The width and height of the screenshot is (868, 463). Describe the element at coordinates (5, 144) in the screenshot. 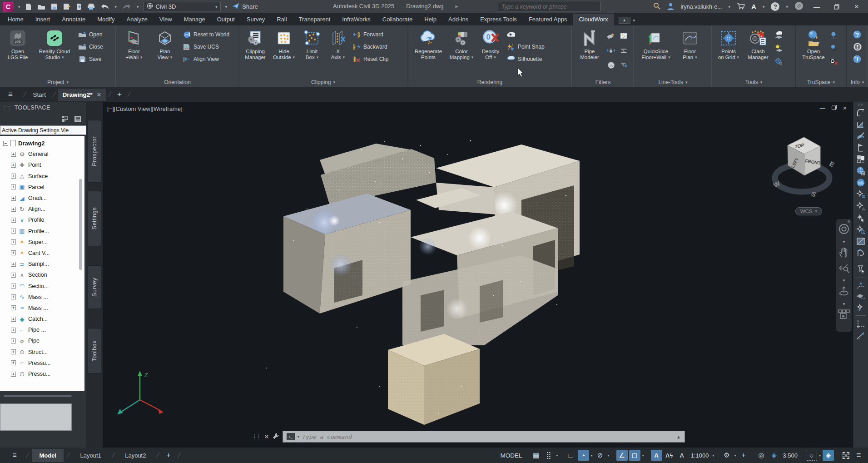

I see `collapse-box-icon: −` at that location.